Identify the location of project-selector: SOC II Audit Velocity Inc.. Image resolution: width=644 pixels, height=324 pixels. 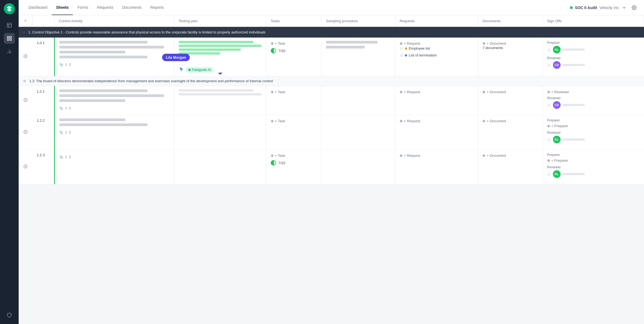
(598, 8).